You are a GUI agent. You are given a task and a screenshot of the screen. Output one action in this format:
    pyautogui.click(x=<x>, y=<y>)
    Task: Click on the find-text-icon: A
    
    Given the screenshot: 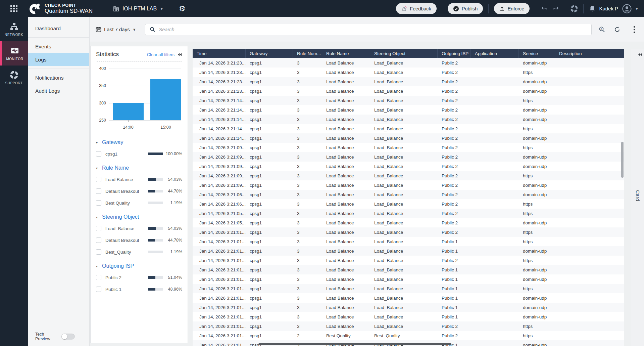 What is the action you would take?
    pyautogui.click(x=602, y=30)
    